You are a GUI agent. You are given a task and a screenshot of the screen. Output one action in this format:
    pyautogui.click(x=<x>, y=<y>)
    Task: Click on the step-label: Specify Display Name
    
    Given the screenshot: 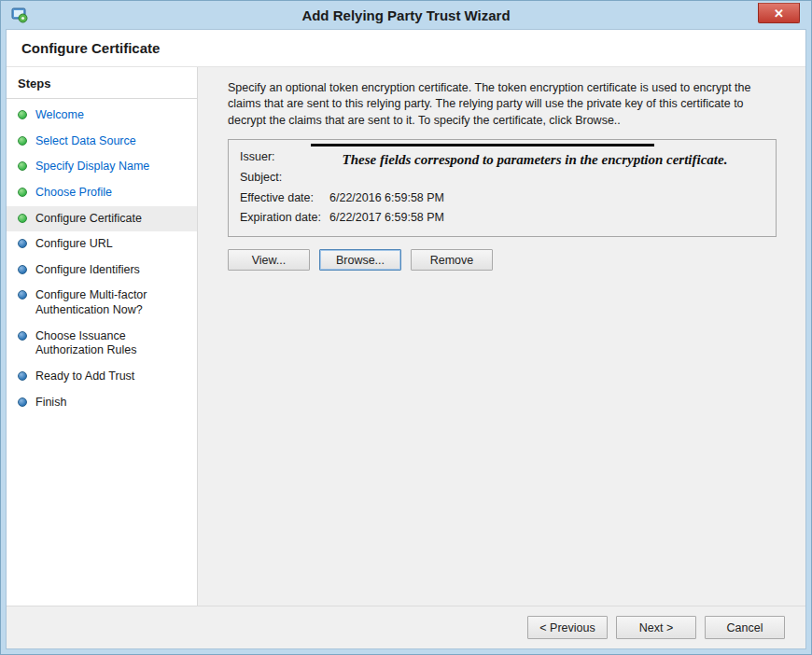 What is the action you would take?
    pyautogui.click(x=92, y=167)
    